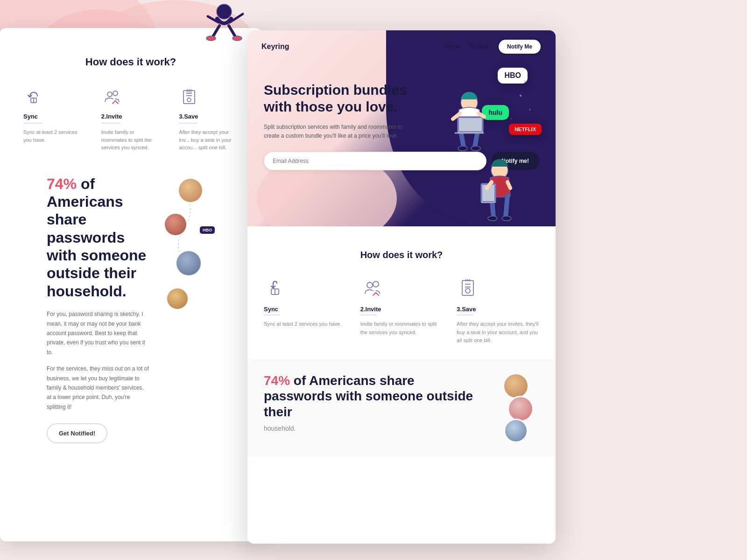 This screenshot has width=747, height=560. I want to click on left-steps: Sync Sync at least 2 services you have. …, so click(131, 119).